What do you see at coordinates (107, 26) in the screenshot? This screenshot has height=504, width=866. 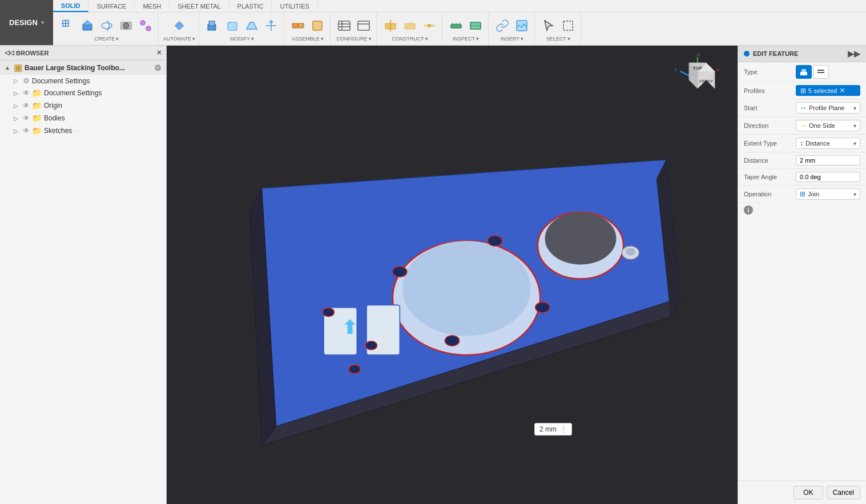 I see `revolve-icon` at bounding box center [107, 26].